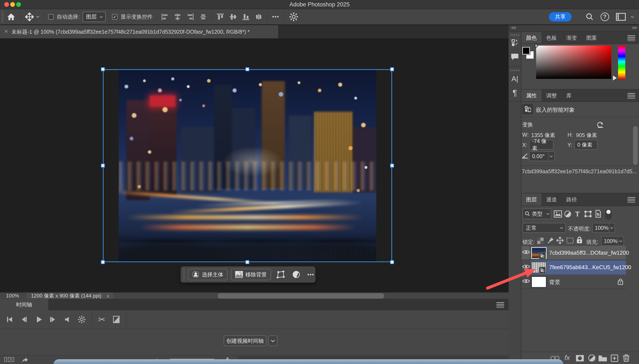  I want to click on y-position-input: 0 像素, so click(586, 144).